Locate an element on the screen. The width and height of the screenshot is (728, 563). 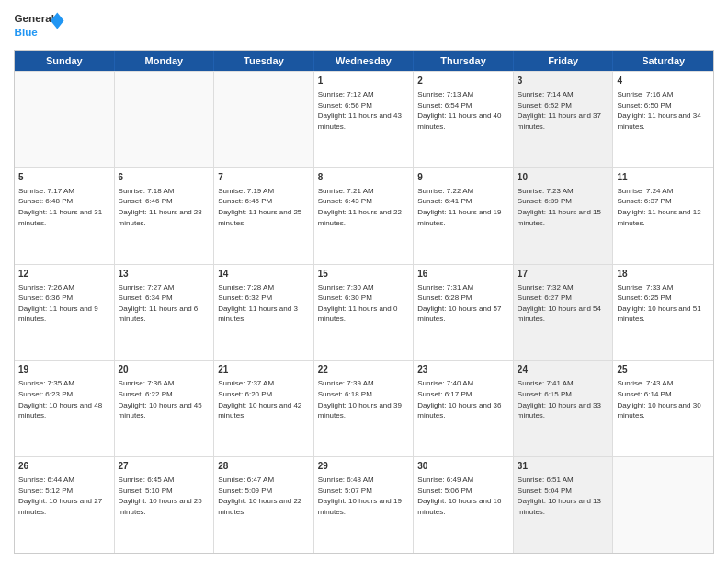
header-day-sunday: Sunday is located at coordinates (64, 61).